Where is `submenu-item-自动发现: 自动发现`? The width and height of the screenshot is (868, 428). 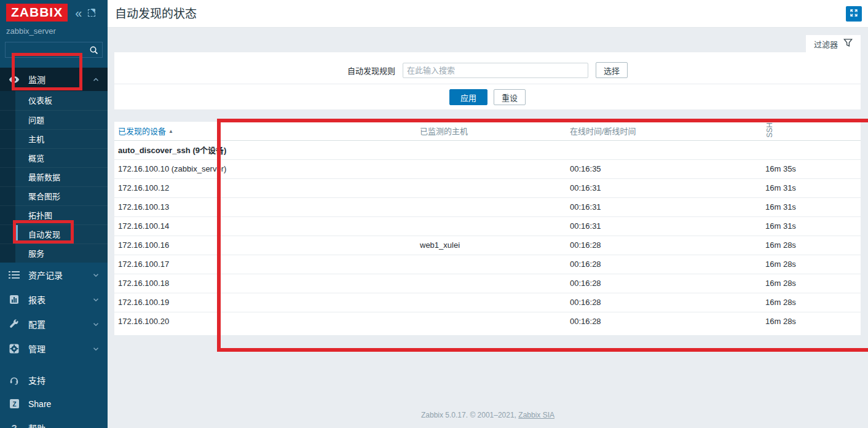
submenu-item-自动发现: 自动发现 is located at coordinates (54, 234).